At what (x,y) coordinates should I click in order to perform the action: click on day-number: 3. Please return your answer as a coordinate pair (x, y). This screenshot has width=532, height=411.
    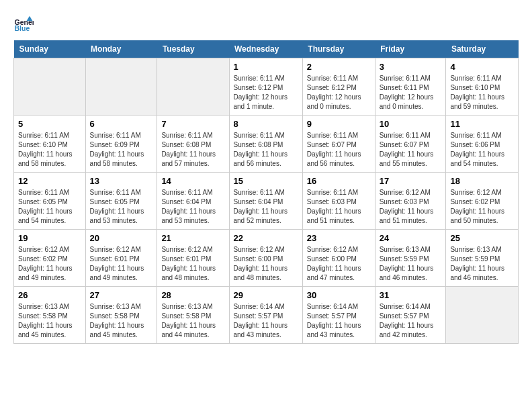
    Looking at the image, I should click on (411, 67).